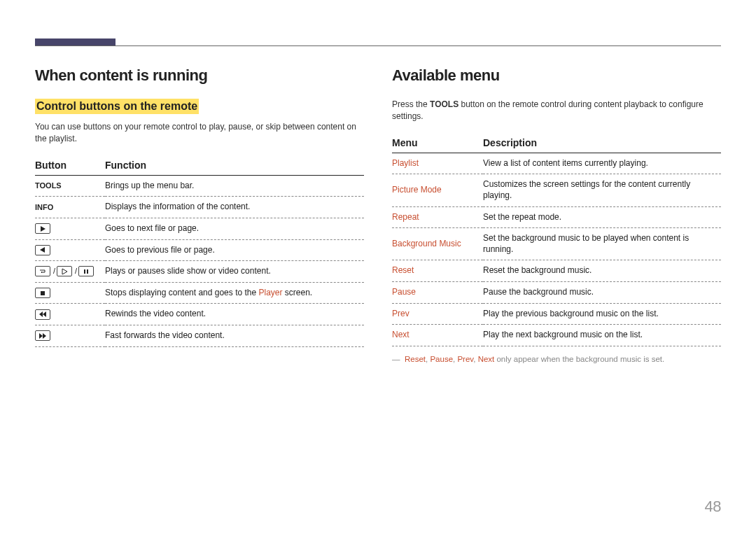 The height and width of the screenshot is (534, 756). Describe the element at coordinates (234, 228) in the screenshot. I see `function-cell: Goes to next file or page.` at that location.